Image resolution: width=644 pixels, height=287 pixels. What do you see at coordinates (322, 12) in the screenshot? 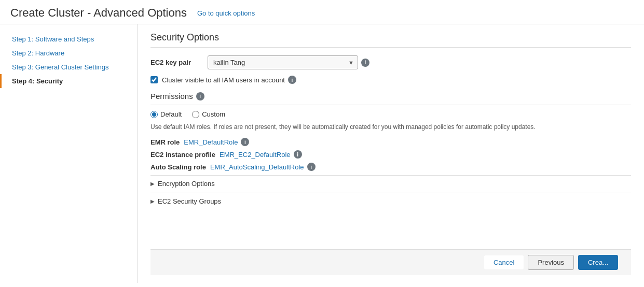
I see `page-header: Create Cluster - Advanced Options Go to …` at bounding box center [322, 12].